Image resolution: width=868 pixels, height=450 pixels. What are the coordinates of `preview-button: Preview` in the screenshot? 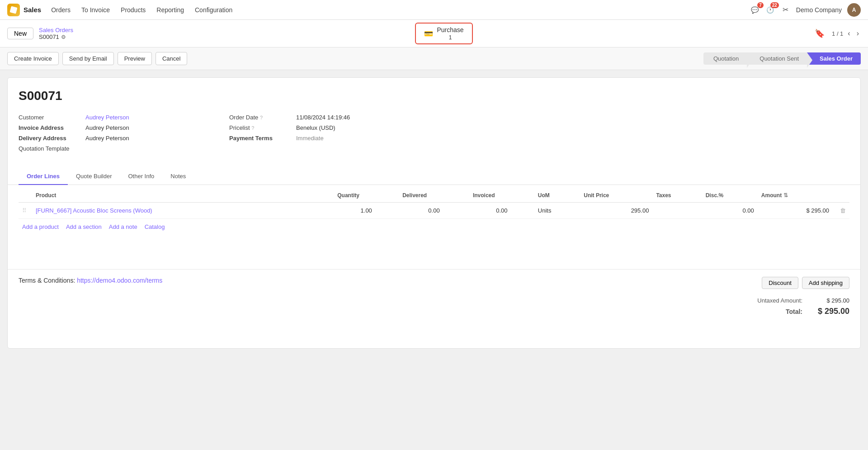 It's located at (135, 59).